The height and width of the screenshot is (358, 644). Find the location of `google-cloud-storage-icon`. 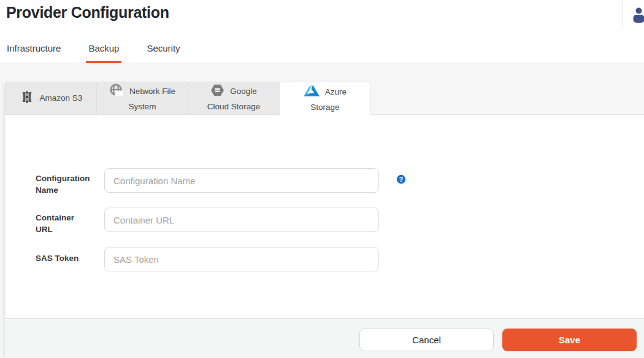

google-cloud-storage-icon is located at coordinates (217, 92).